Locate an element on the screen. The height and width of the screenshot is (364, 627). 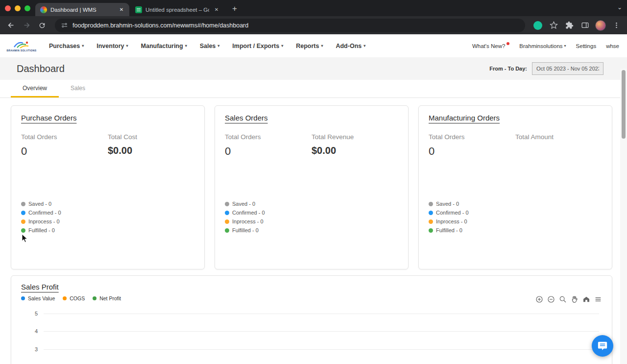
y-axis-tick: 3 is located at coordinates (29, 349).